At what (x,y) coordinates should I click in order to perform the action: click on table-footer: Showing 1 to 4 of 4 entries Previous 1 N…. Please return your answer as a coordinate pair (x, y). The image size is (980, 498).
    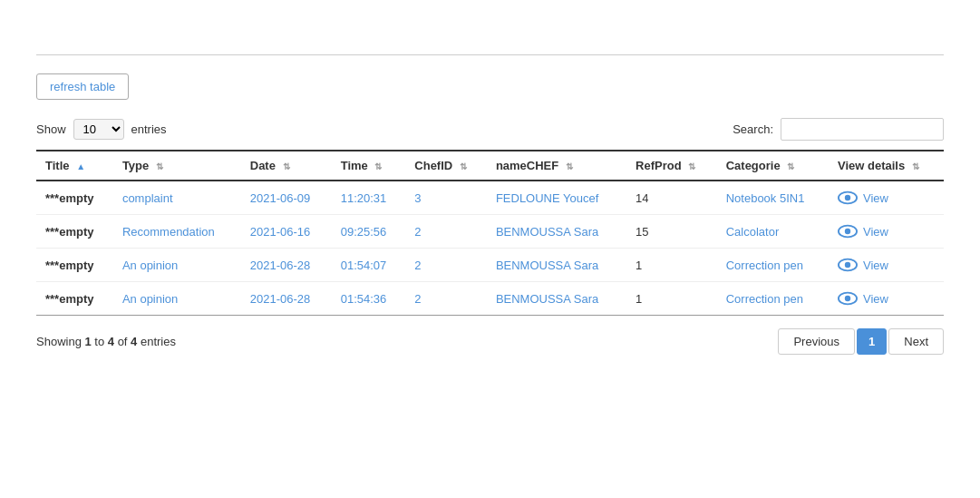
    Looking at the image, I should click on (490, 341).